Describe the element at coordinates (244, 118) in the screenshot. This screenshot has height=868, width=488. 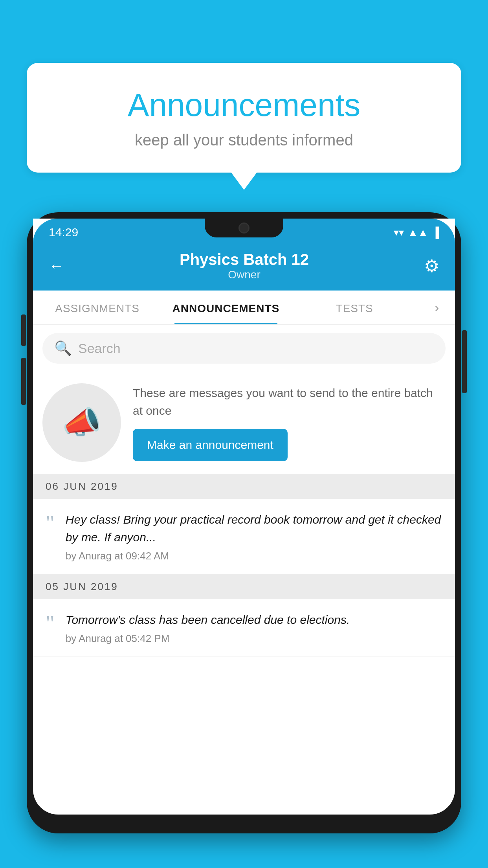
I see `speech-bubble-card: Announcements keep all your students inf…` at that location.